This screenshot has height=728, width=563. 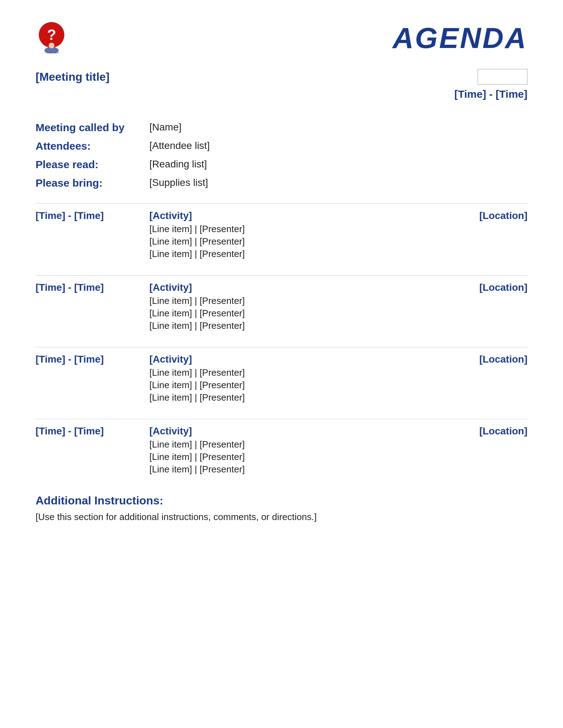 What do you see at coordinates (92, 165) in the screenshot?
I see `please-read-label: Please read:` at bounding box center [92, 165].